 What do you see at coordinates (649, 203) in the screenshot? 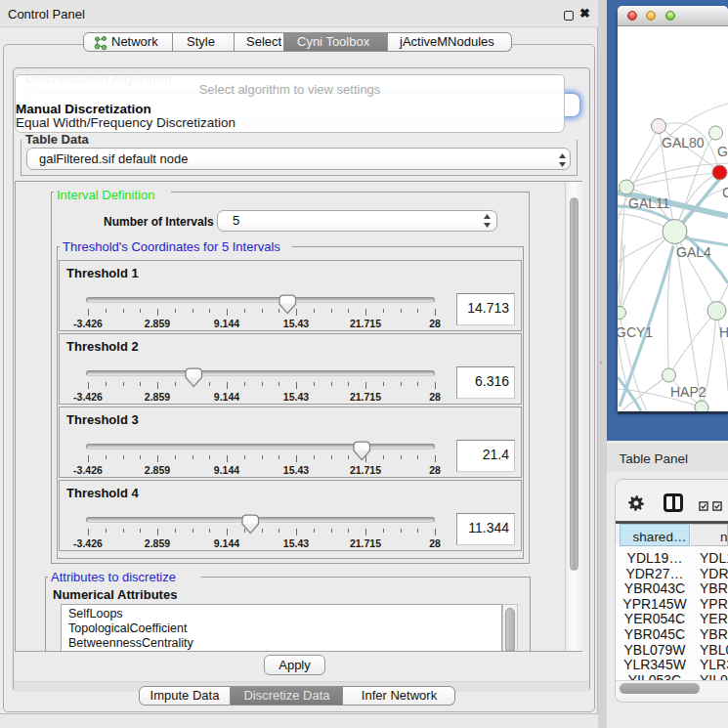
I see `svg-text: GAL11` at bounding box center [649, 203].